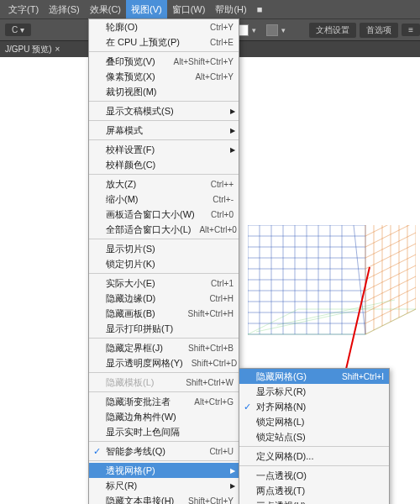 The height and width of the screenshot is (504, 420). What do you see at coordinates (332, 297) in the screenshot?
I see `perspective-grid` at bounding box center [332, 297].